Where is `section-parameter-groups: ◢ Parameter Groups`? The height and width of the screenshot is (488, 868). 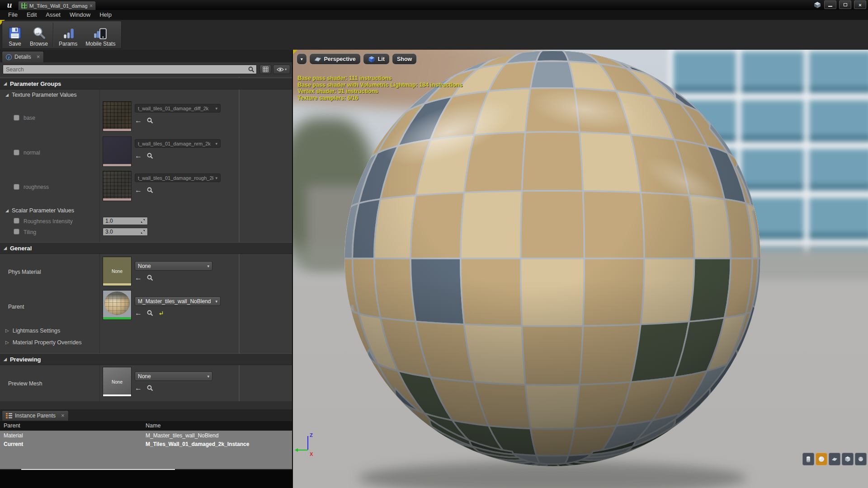
section-parameter-groups: ◢ Parameter Groups is located at coordinates (146, 84).